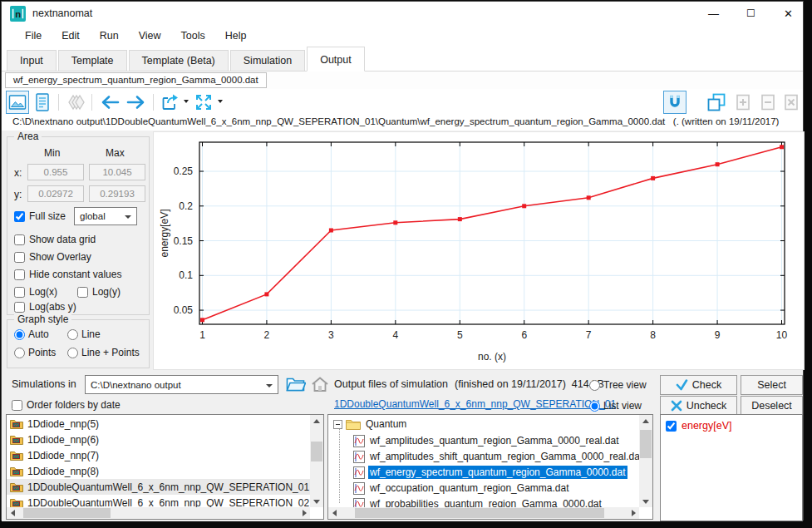 The width and height of the screenshot is (812, 528). What do you see at coordinates (158, 501) in the screenshot?
I see `folder-list-item: 1DDoubleQuantumWell_6_x_6nm_nnp_QW_SEPER…` at bounding box center [158, 501].